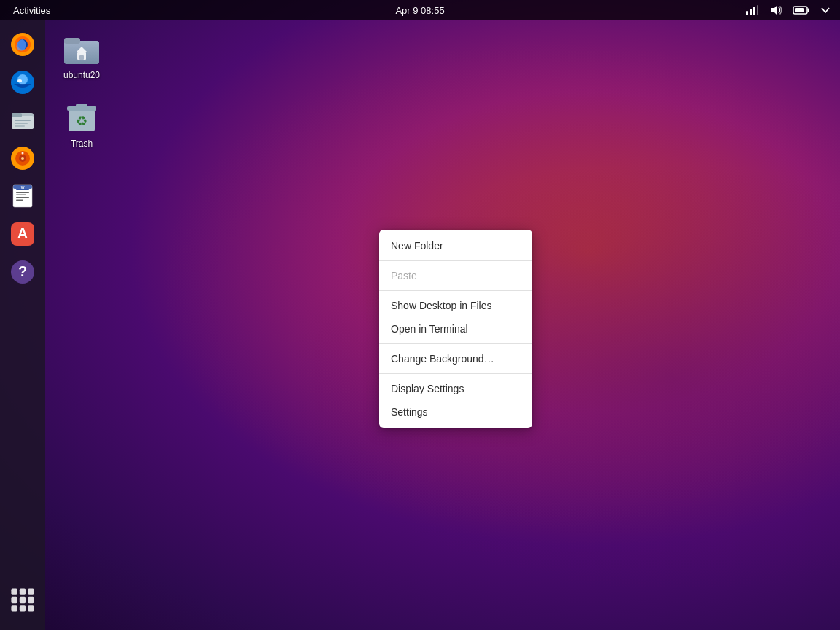 The image size is (840, 630). I want to click on topbar: Activities Apr 9 08:55, so click(420, 10).